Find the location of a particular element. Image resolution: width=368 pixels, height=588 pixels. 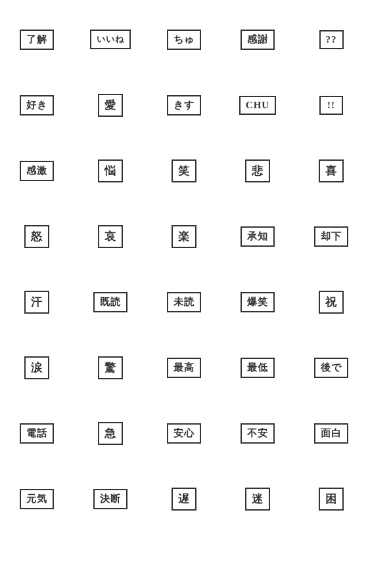

stamp-r1-c3: CHU is located at coordinates (258, 105).